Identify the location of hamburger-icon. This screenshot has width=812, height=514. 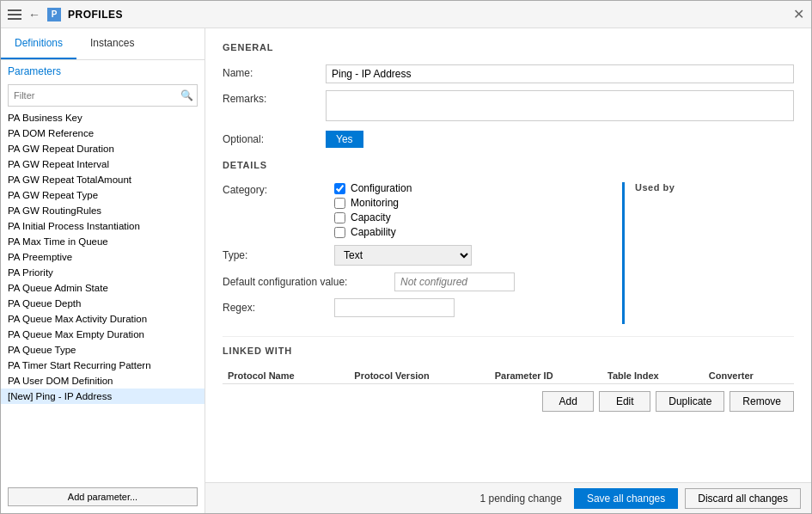
(15, 15).